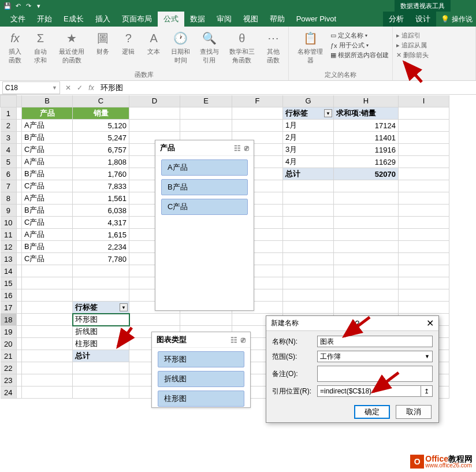 The height and width of the screenshot is (472, 476). I want to click on dialog-title: 新建名称, so click(285, 324).